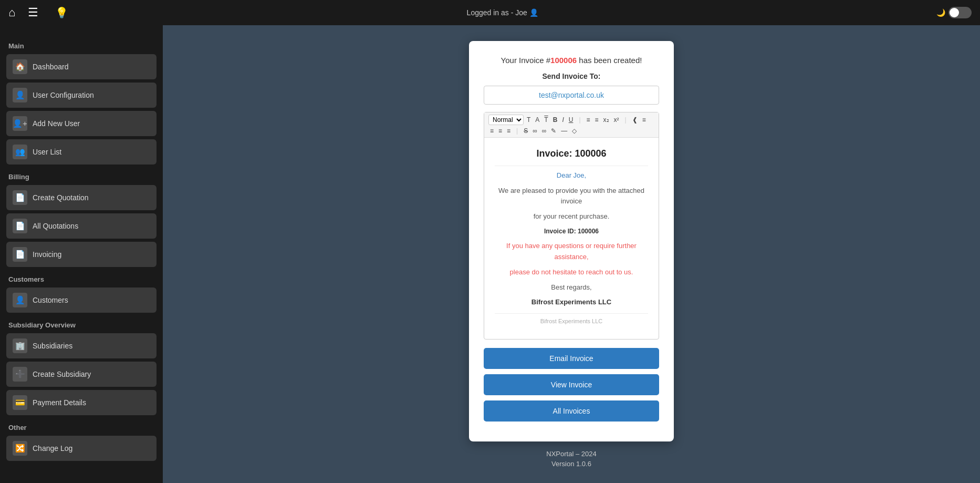 The width and height of the screenshot is (980, 483). What do you see at coordinates (50, 300) in the screenshot?
I see `sidebar-item-label: Customers` at bounding box center [50, 300].